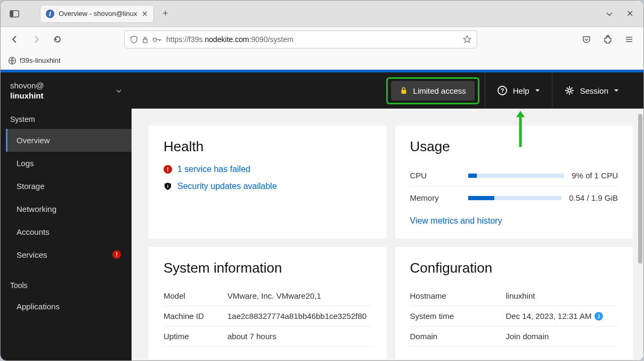 This screenshot has width=644, height=361. What do you see at coordinates (66, 91) in the screenshot?
I see `sidebar-host-selector: shovon@ linuxhint` at bounding box center [66, 91].